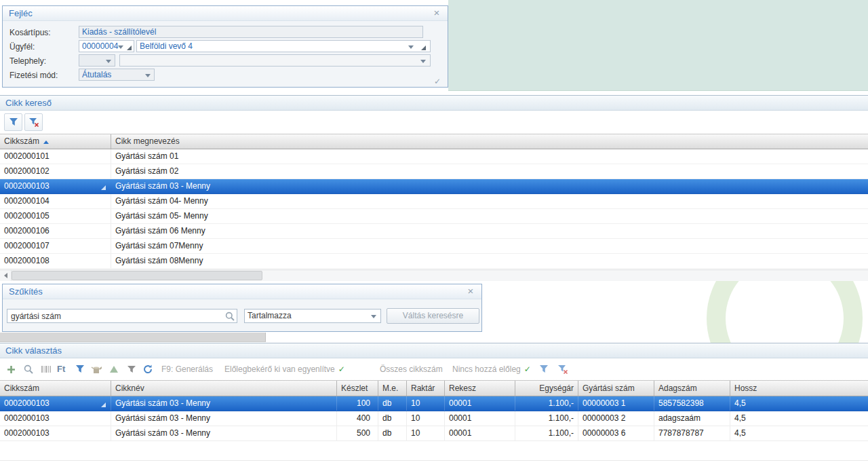  Describe the element at coordinates (616, 433) in the screenshot. I see `cell-gyartasi-szam: 00000003 6` at that location.